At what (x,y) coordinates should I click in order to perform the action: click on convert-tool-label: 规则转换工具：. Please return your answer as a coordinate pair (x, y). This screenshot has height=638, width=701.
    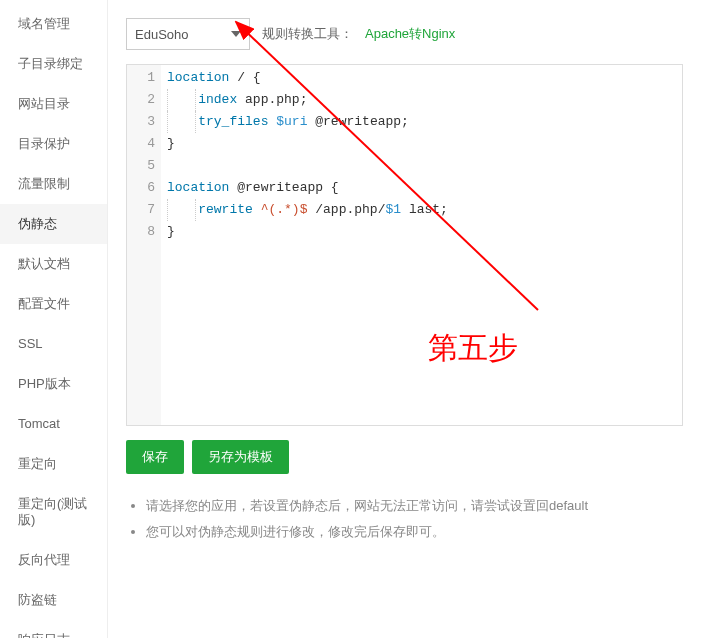
    Looking at the image, I should click on (308, 34).